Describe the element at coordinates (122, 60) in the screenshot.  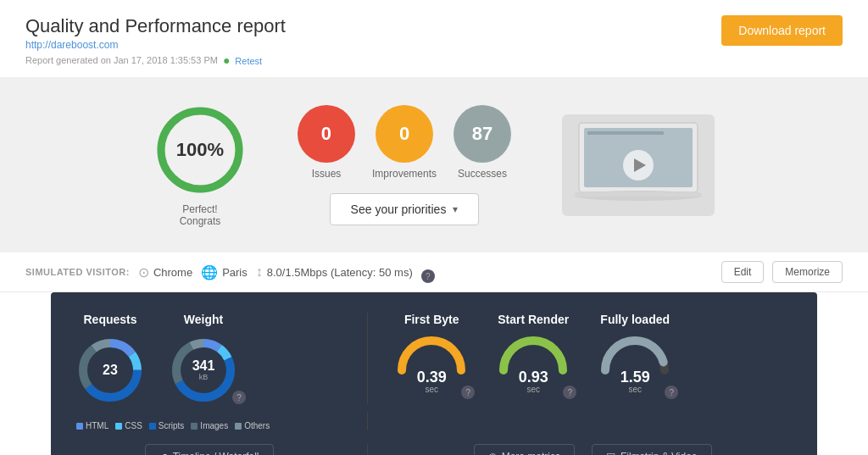
I see `report-generated-text: Report generated on Jan 17, 2018 1:35:53…` at that location.